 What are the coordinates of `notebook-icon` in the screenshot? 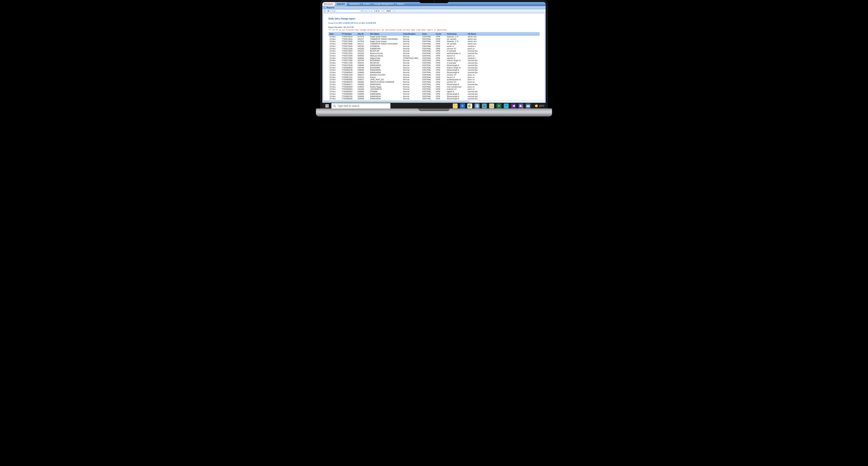 It's located at (477, 106).